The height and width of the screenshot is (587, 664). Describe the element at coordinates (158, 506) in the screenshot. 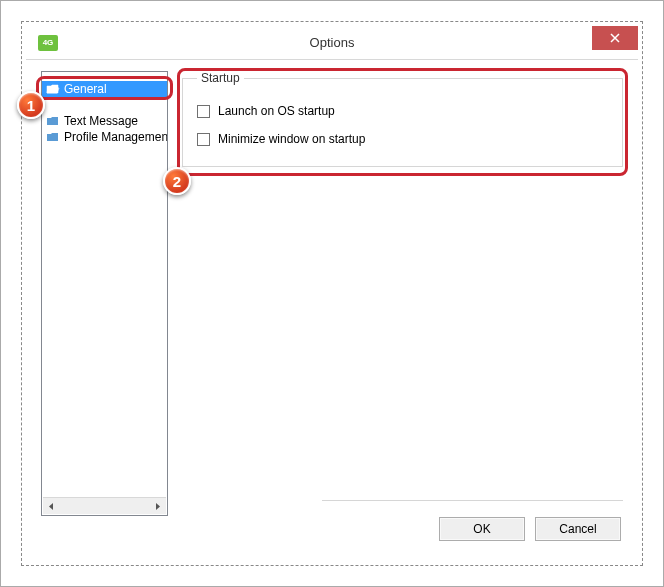

I see `chevron-right-icon` at that location.